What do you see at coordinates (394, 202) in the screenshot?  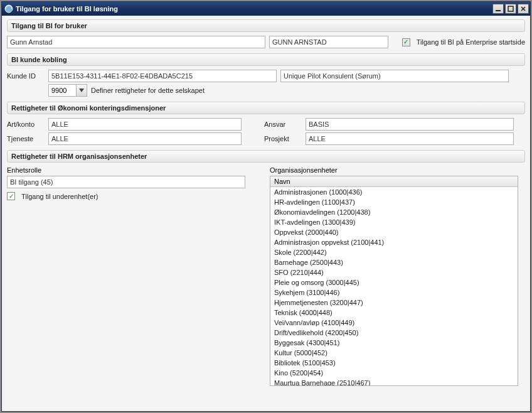 I see `org-row: HR-avdelingen (1100|437)` at bounding box center [394, 202].